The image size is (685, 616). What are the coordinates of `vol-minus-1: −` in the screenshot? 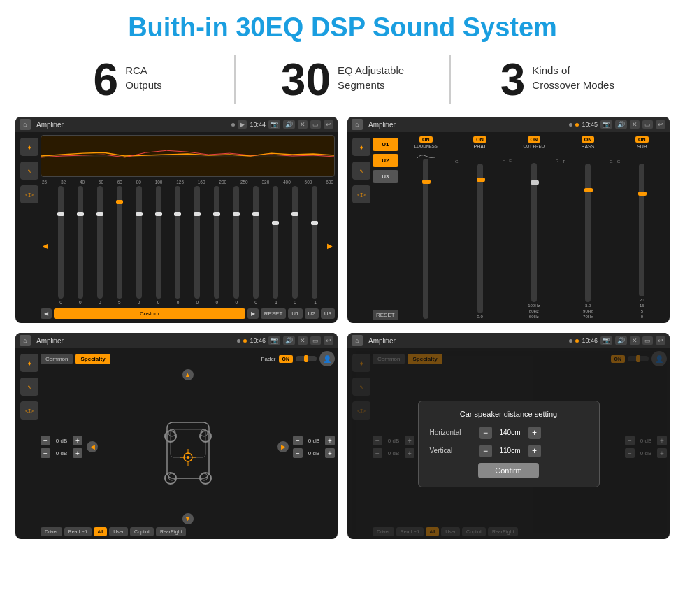 It's located at (45, 453).